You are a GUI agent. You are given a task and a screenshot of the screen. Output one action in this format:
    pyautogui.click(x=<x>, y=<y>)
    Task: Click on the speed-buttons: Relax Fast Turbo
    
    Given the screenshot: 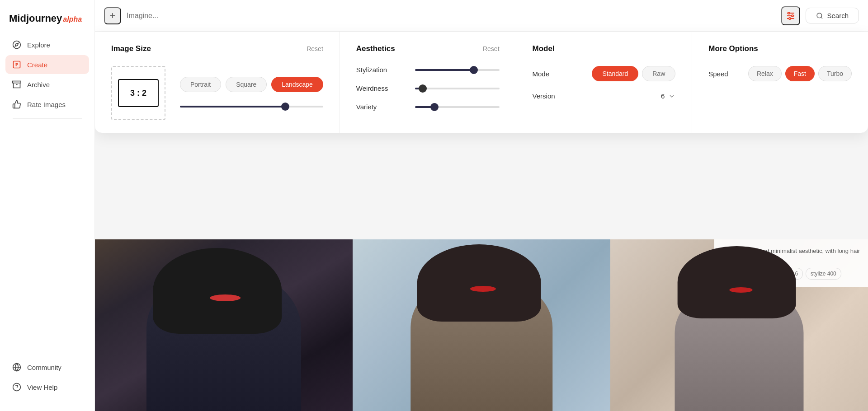 What is the action you would take?
    pyautogui.click(x=800, y=74)
    